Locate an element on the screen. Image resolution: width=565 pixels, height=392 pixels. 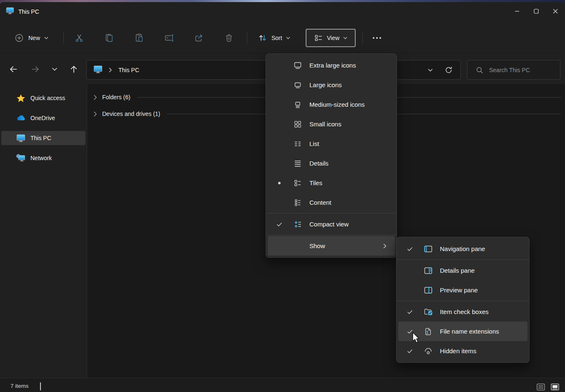
new-button-label: New is located at coordinates (34, 38).